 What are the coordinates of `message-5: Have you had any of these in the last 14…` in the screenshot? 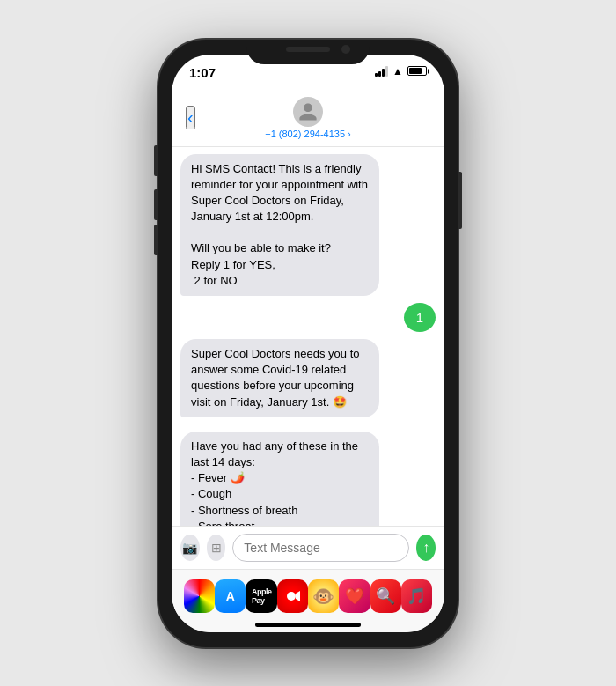 It's located at (280, 479).